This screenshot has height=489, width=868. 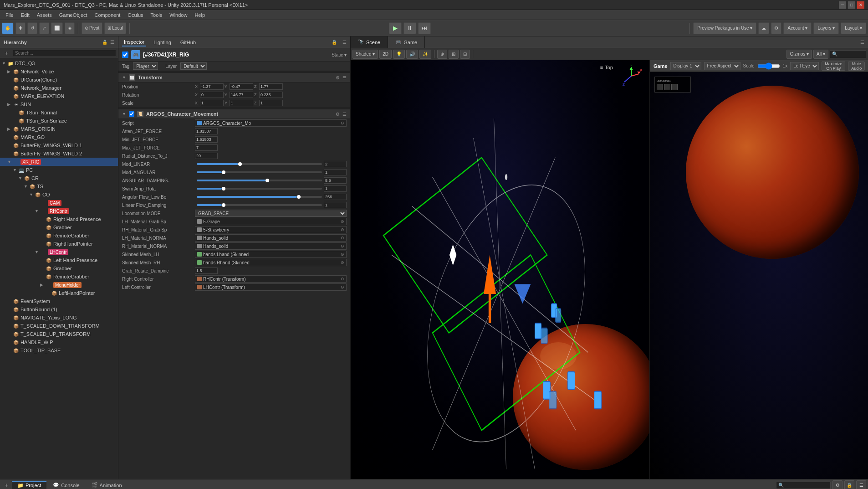 What do you see at coordinates (861, 485) in the screenshot?
I see `bottom-menu-btn: ☰` at bounding box center [861, 485].